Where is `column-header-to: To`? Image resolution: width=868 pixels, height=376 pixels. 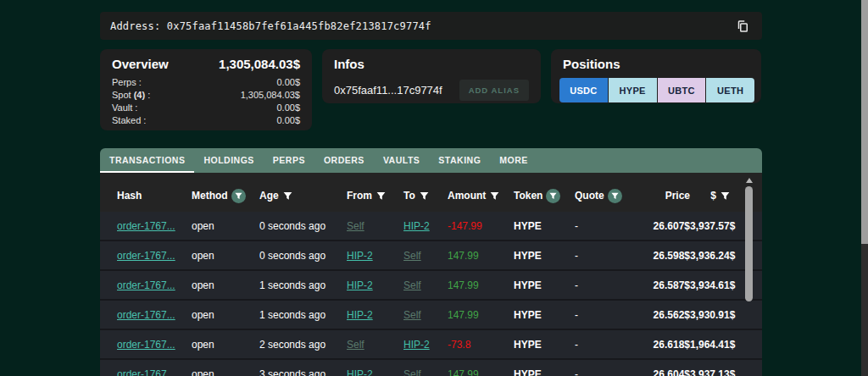 column-header-to: To is located at coordinates (426, 196).